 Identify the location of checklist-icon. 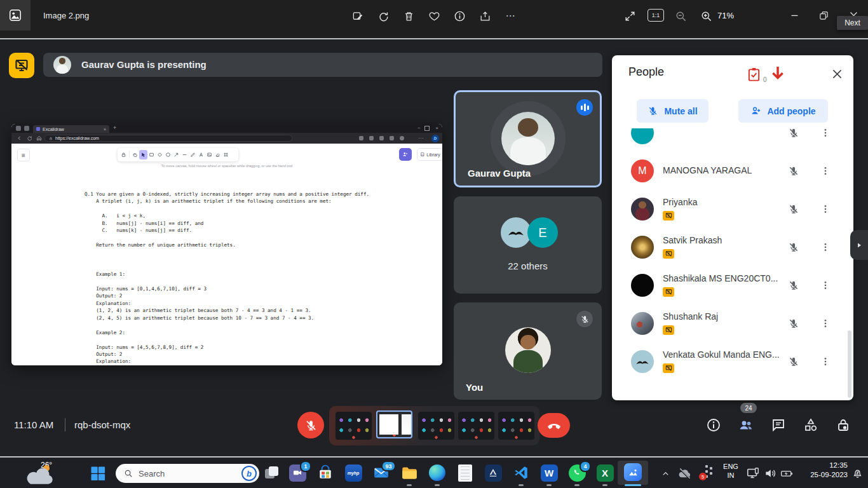
(754, 74).